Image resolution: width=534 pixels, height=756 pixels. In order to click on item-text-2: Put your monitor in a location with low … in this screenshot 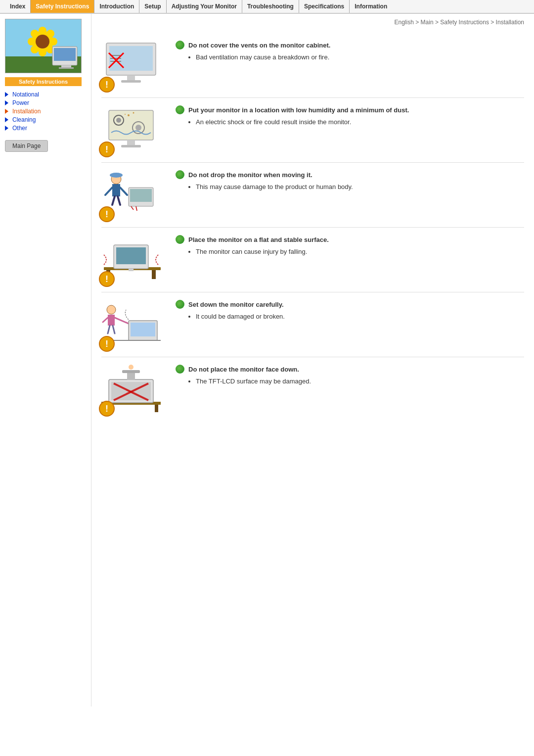, I will do `click(350, 116)`.